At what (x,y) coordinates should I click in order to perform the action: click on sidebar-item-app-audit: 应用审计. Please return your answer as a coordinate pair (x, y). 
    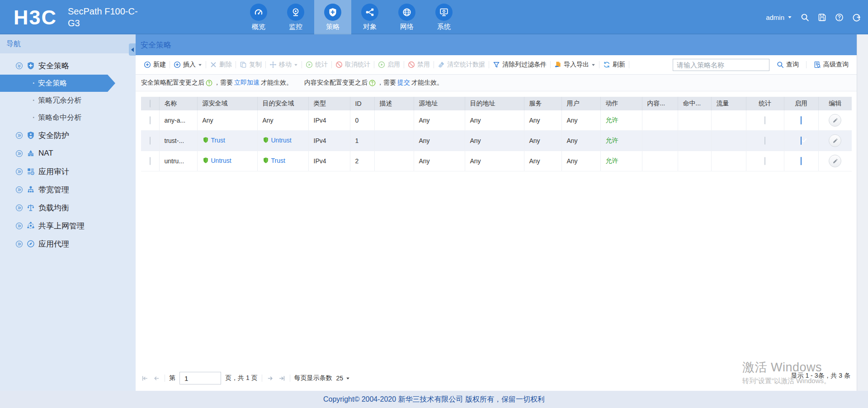
    Looking at the image, I should click on (68, 171).